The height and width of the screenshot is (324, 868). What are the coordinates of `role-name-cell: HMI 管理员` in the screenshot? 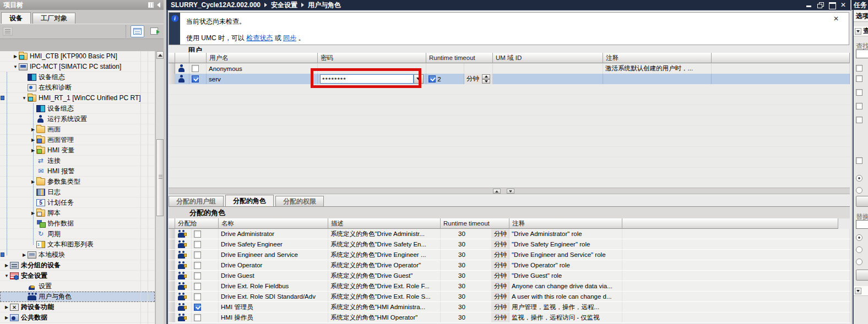 It's located at (273, 307).